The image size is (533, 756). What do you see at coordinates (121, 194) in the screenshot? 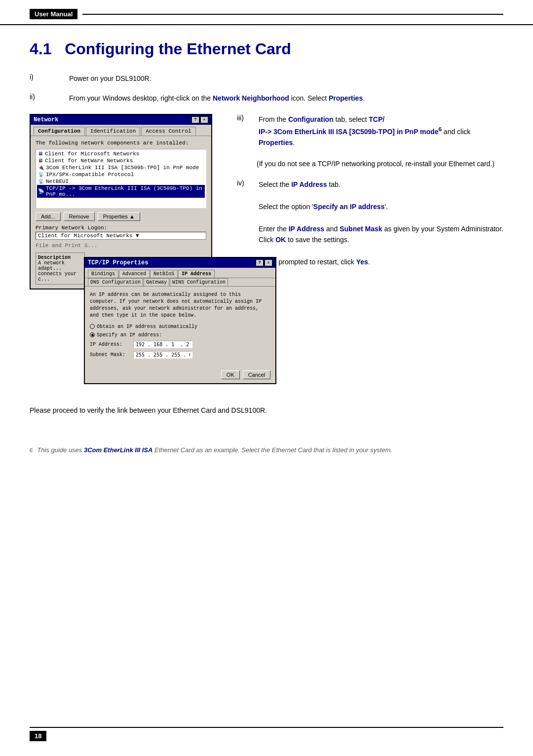
I see `network-dialog-body: The following network components are ins…` at bounding box center [121, 194].